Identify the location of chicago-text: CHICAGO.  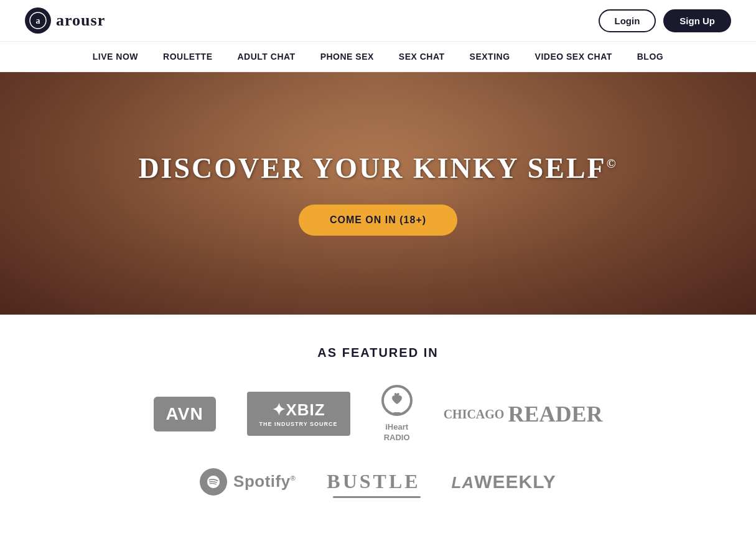
(474, 414).